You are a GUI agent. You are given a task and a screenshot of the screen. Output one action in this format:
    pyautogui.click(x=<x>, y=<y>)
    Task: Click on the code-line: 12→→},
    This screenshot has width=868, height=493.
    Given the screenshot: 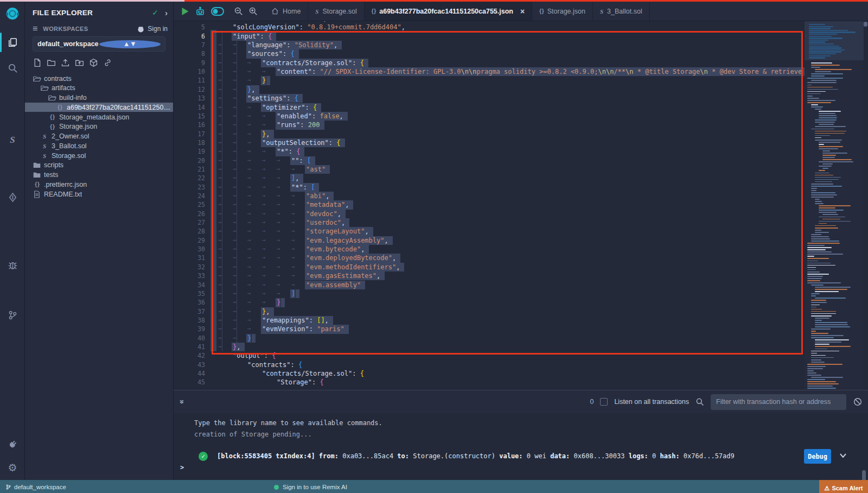 What is the action you would take?
    pyautogui.click(x=489, y=90)
    